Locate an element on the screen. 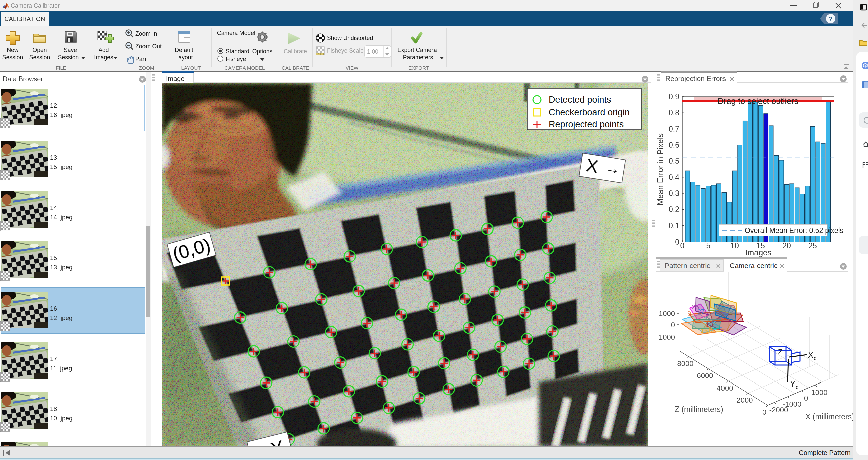 This screenshot has width=868, height=460. svg-text: FILE is located at coordinates (61, 68).